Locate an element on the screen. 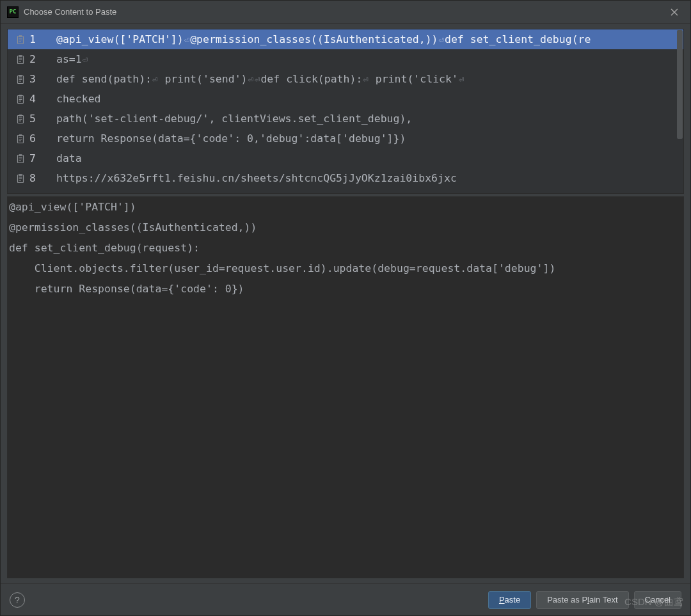 The image size is (691, 616). history-row: 5path('set-client-debug/', clientViews.s… is located at coordinates (346, 119).